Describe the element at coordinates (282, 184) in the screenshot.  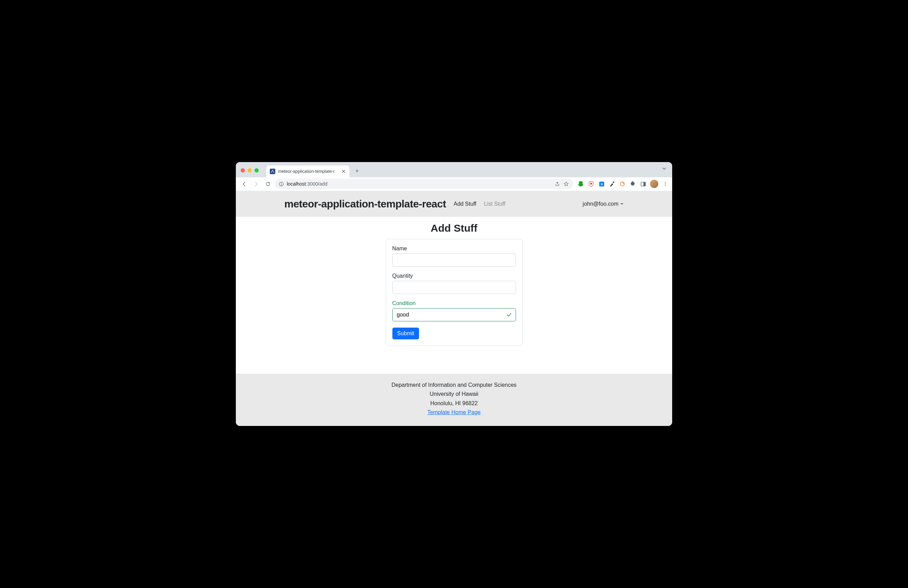
I see `site-info-icon` at that location.